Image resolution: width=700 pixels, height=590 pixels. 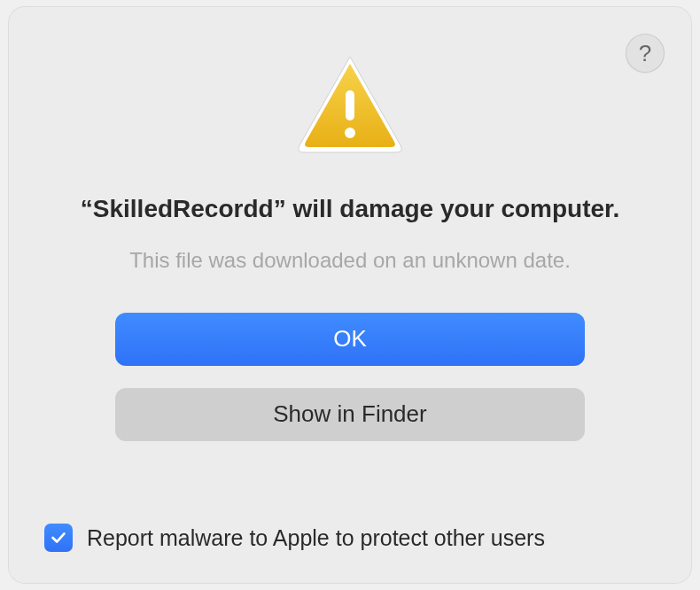 What do you see at coordinates (350, 415) in the screenshot?
I see `show-in-finder-button: Show in Finder` at bounding box center [350, 415].